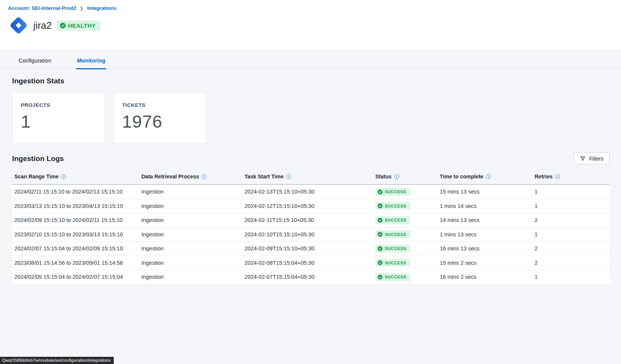  I want to click on cell-time-to-complete: 15 mins 2 secs, so click(487, 263).